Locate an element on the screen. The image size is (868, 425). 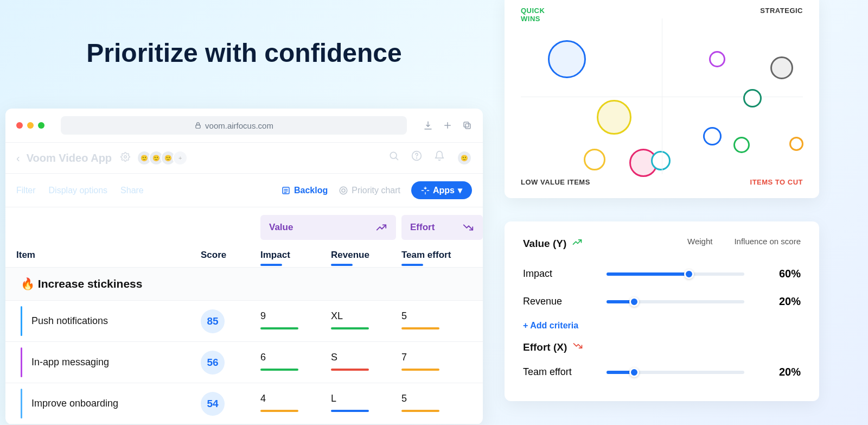
criteria-row-revenue: Revenue 20% is located at coordinates (662, 302).